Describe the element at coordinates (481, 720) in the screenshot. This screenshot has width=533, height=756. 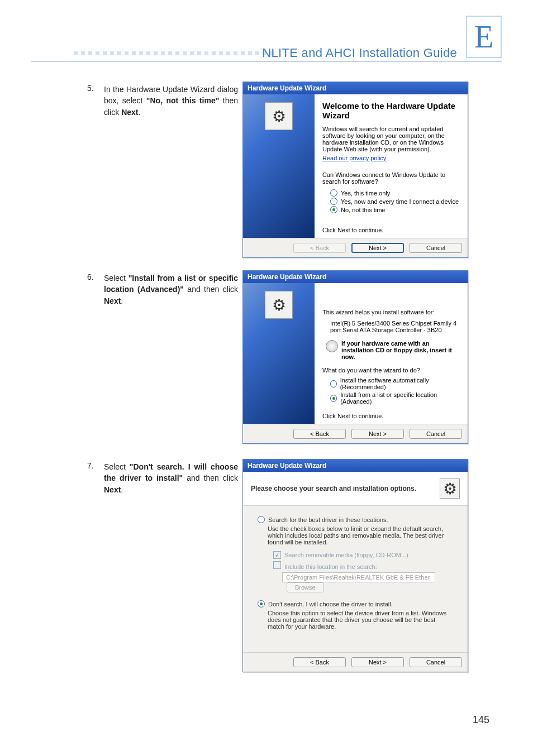
I see `page-number: 145` at that location.